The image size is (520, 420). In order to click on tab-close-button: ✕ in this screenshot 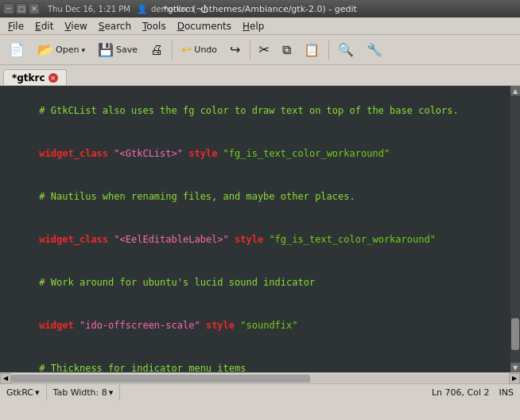, I will do `click(53, 78)`.